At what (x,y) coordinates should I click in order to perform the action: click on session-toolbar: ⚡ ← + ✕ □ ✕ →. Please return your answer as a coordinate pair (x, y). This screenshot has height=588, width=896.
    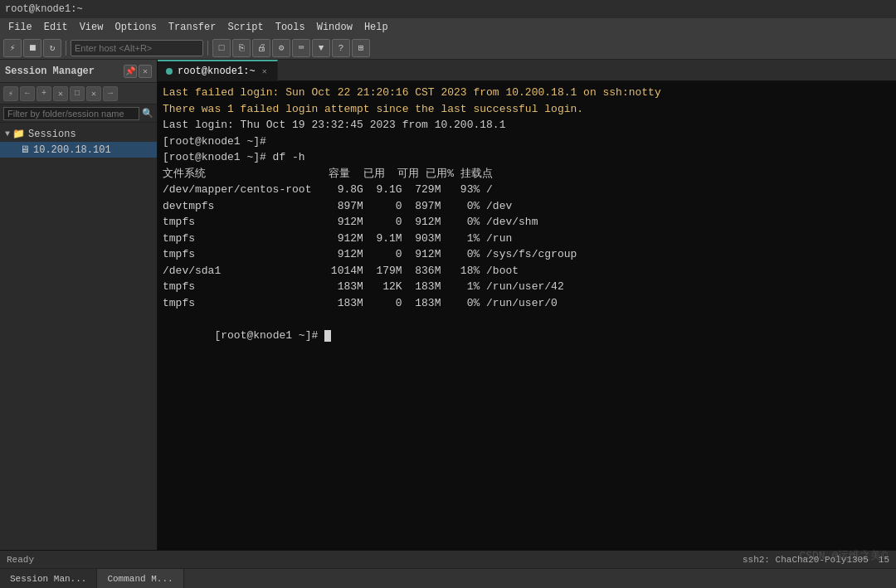
    Looking at the image, I should click on (78, 94).